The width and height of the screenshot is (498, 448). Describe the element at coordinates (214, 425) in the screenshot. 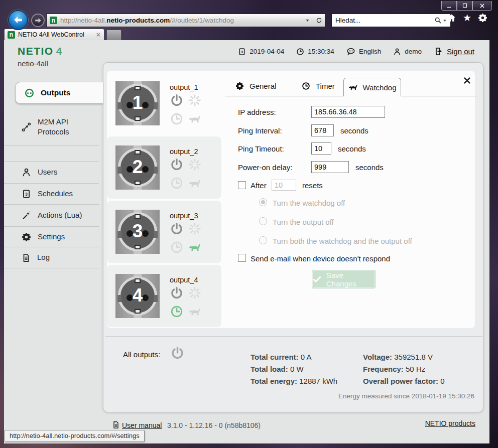

I see `firmware-version: 3.1.0 - 1.12.16 - 0 (n58b8106)` at that location.